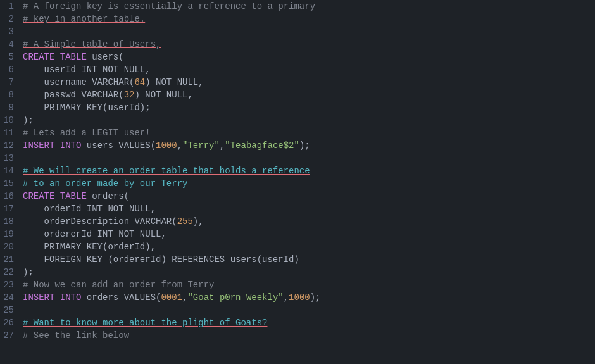 This screenshot has height=364, width=595. What do you see at coordinates (73, 95) in the screenshot?
I see `token: passwd VARCHAR(` at bounding box center [73, 95].